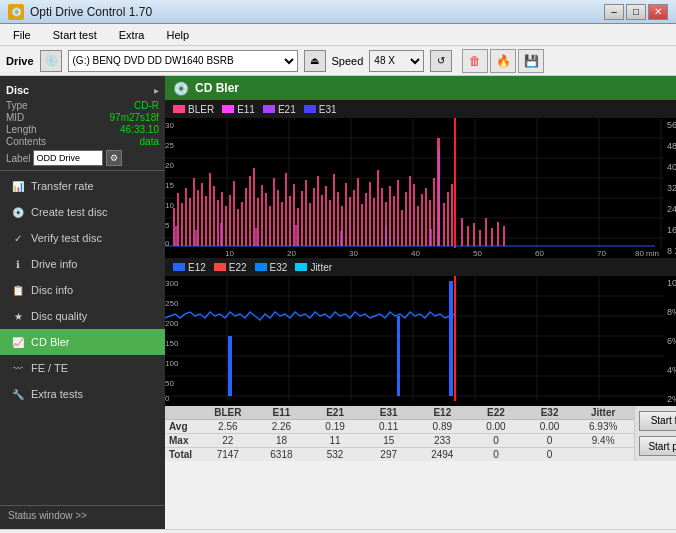  What do you see at coordinates (150, 142) in the screenshot?
I see `disc-contents-value: data` at bounding box center [150, 142].